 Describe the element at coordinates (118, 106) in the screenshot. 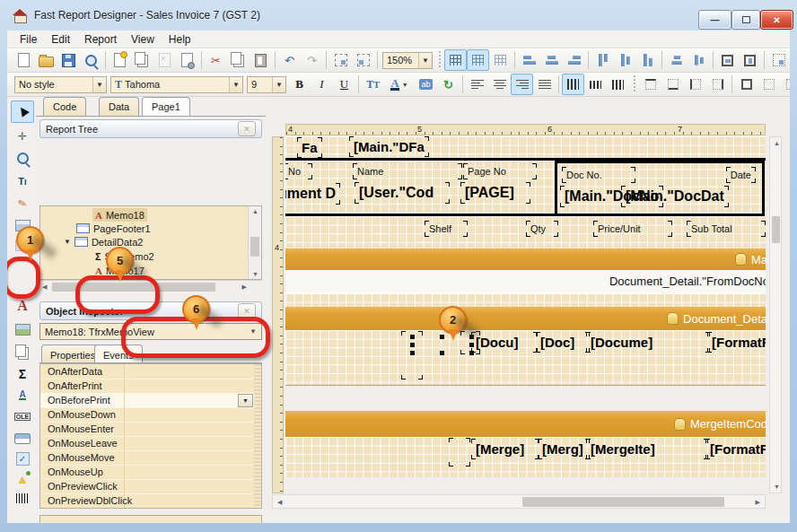

I see `tab-data: Data` at that location.